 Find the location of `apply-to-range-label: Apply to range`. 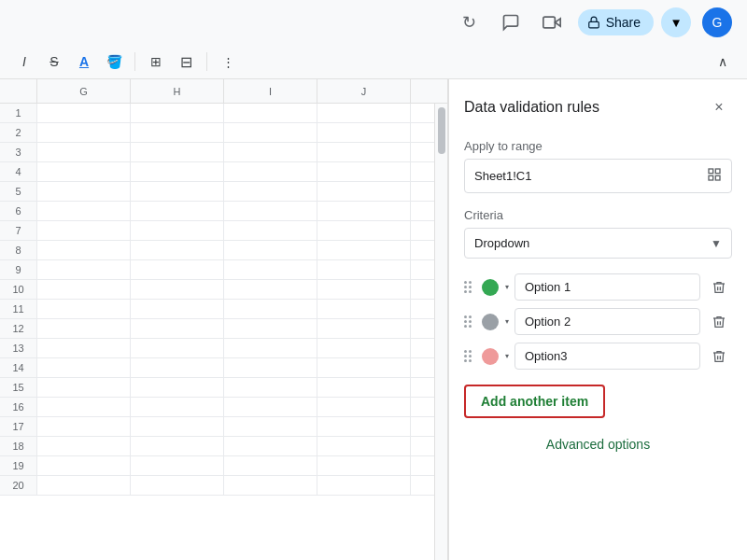

apply-to-range-label: Apply to range is located at coordinates (598, 146).